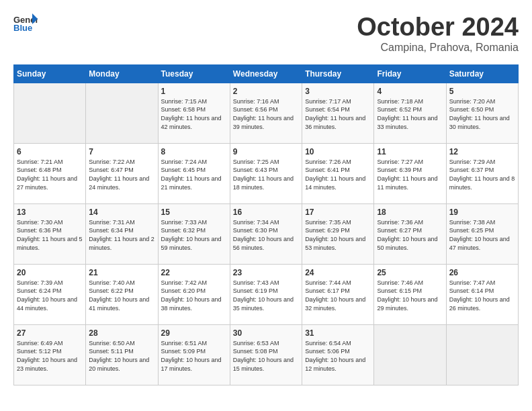 The width and height of the screenshot is (532, 411). Describe the element at coordinates (194, 114) in the screenshot. I see `day-info: Sunrise: 7:15 AMSunset: 6:58 PMDaylight:…` at that location.